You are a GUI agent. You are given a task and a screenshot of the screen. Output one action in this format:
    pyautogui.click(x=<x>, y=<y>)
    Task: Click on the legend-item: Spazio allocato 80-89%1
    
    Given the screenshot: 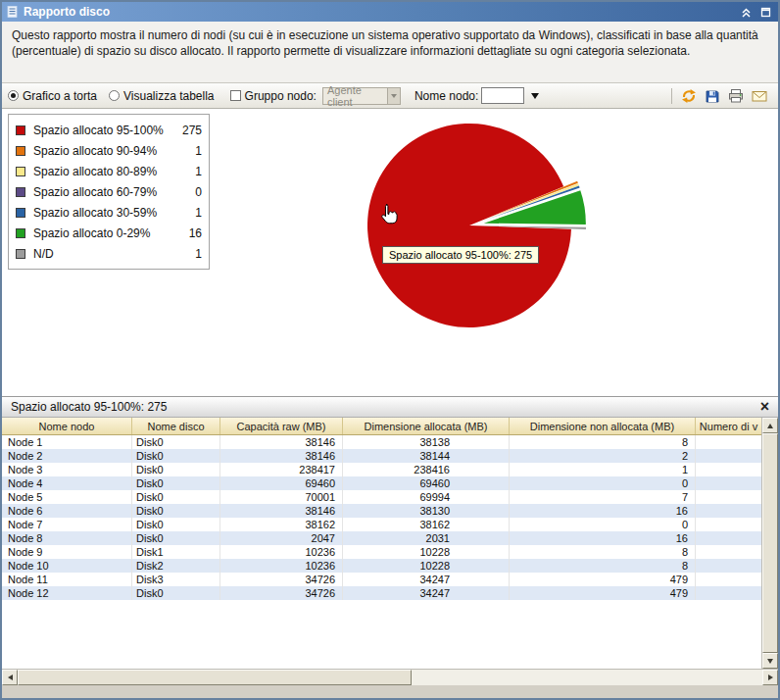 What is the action you would take?
    pyautogui.click(x=109, y=171)
    